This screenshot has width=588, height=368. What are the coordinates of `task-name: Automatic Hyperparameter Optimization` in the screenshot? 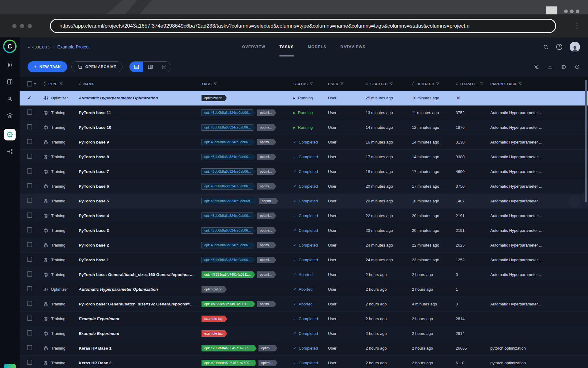 It's located at (140, 289).